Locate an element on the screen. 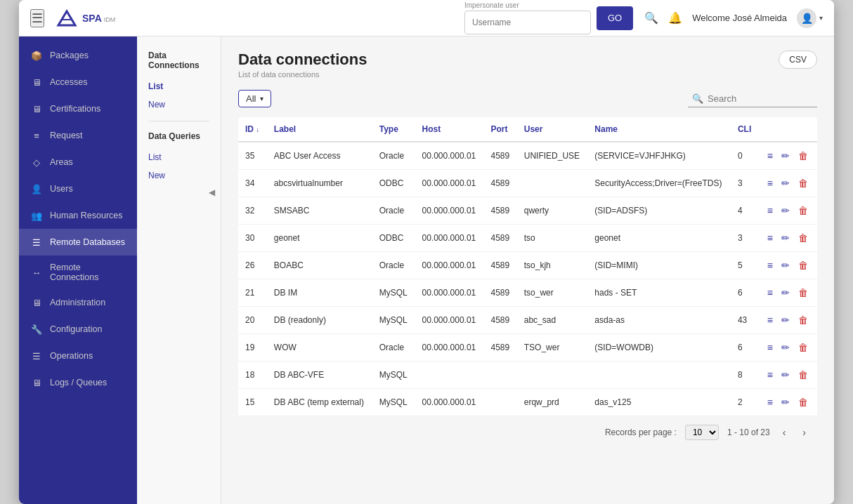 This screenshot has height=504, width=853. col-label: Label is located at coordinates (320, 129).